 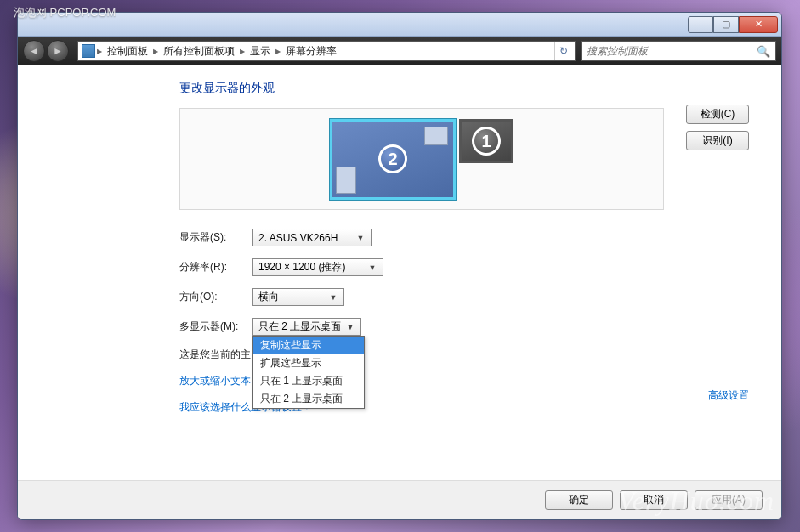 What do you see at coordinates (726, 25) in the screenshot?
I see `maximize-button: ▢` at bounding box center [726, 25].